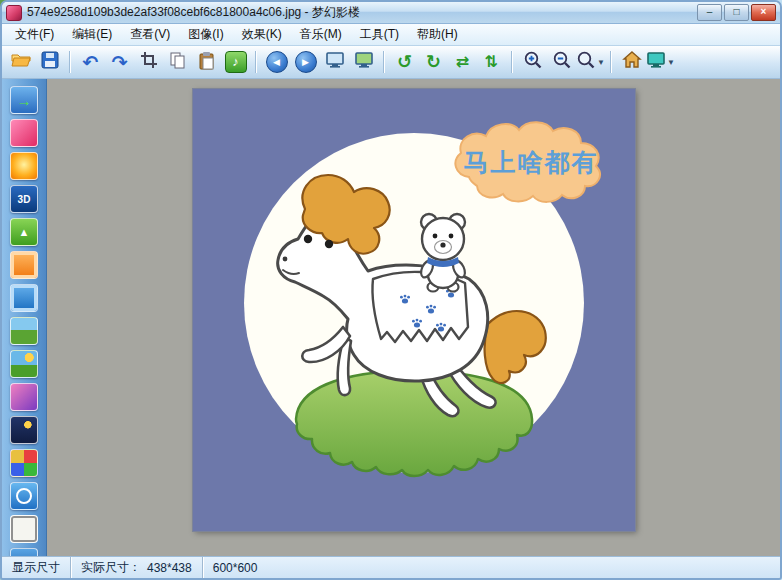  I want to click on undo-button: ↶, so click(90, 62).